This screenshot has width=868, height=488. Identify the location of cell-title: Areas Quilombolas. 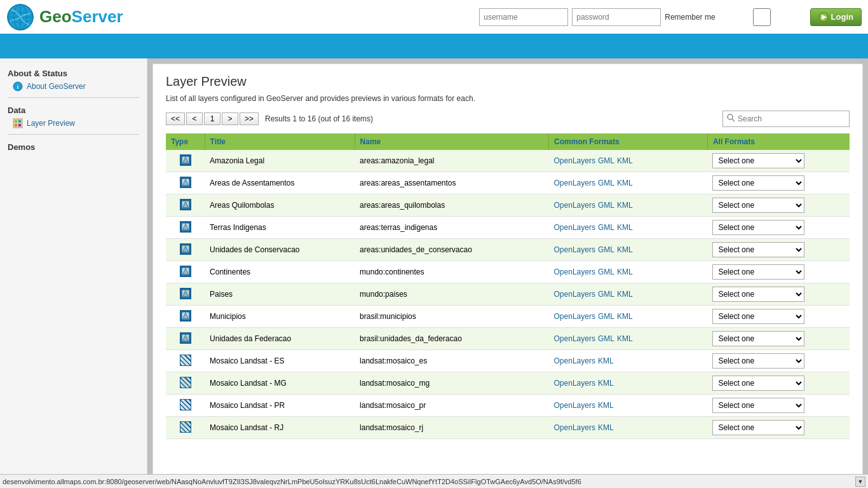
(280, 206).